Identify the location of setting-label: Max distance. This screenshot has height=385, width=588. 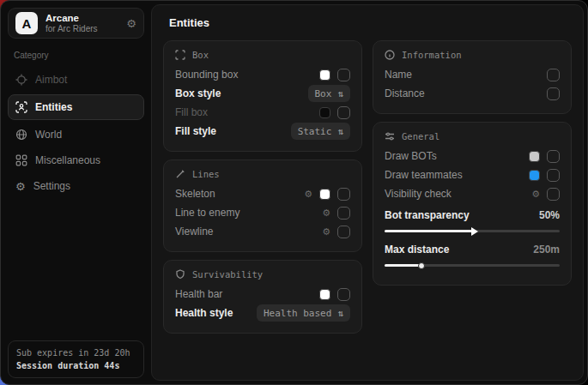
(417, 250).